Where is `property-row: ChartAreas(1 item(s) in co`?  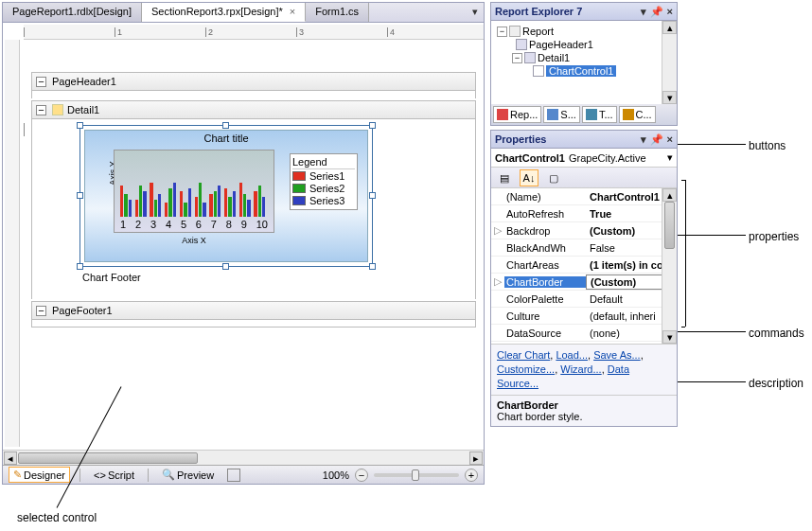
property-row: ChartAreas(1 item(s) in co is located at coordinates (584, 265).